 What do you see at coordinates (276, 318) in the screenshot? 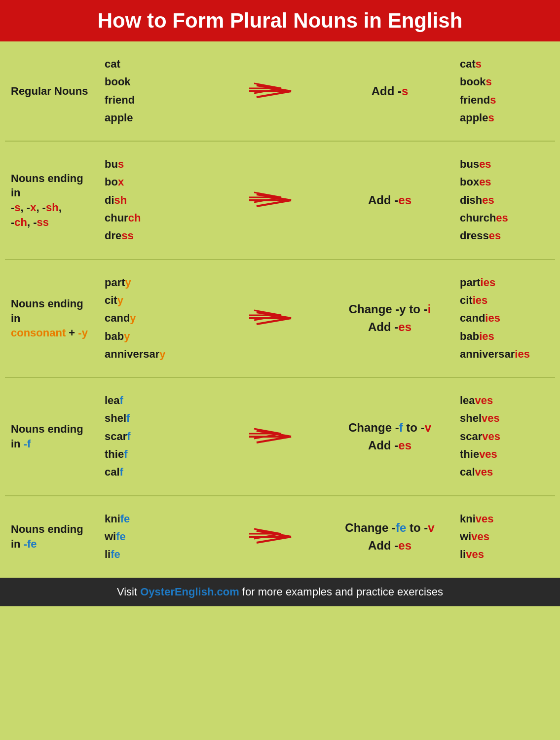
I see `arrow-consonanty` at bounding box center [276, 318].